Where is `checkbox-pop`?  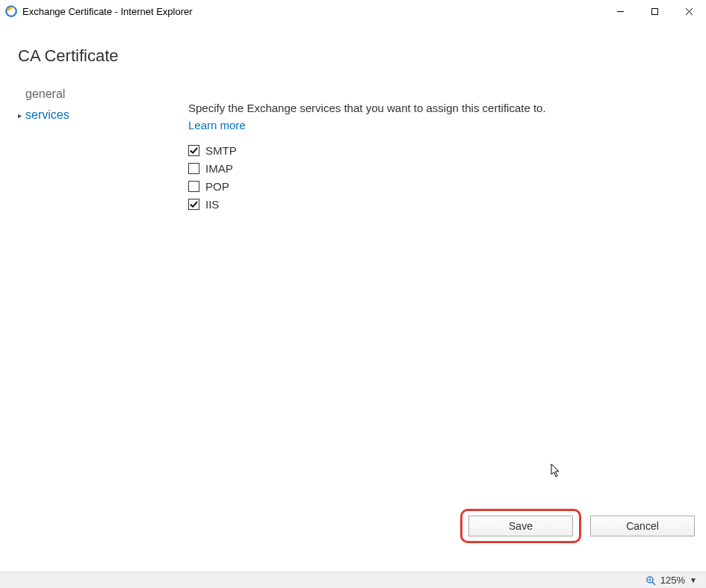 checkbox-pop is located at coordinates (194, 187).